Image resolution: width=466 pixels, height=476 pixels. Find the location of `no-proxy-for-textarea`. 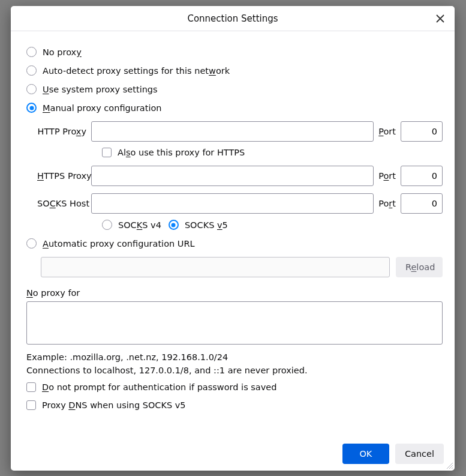

no-proxy-for-textarea is located at coordinates (234, 323).